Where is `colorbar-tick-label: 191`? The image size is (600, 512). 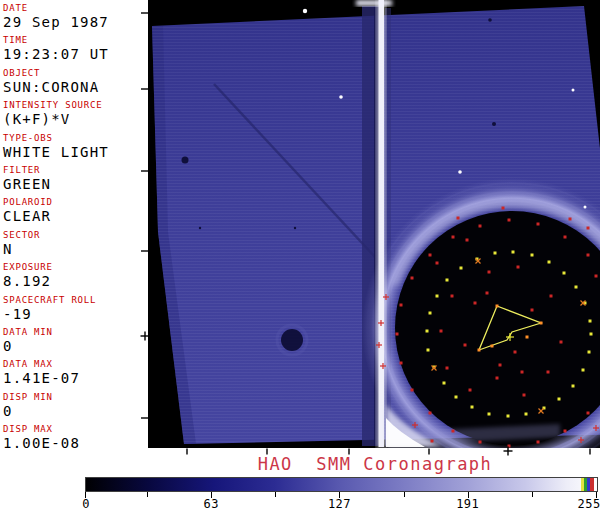 colorbar-tick-label: 191 is located at coordinates (468, 504).